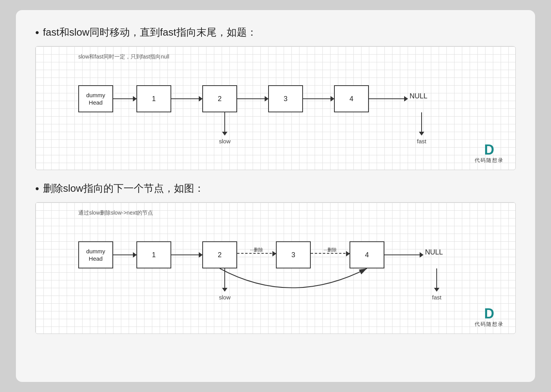 This screenshot has height=392, width=551. What do you see at coordinates (225, 141) in the screenshot?
I see `slow-label-1: slow` at bounding box center [225, 141].